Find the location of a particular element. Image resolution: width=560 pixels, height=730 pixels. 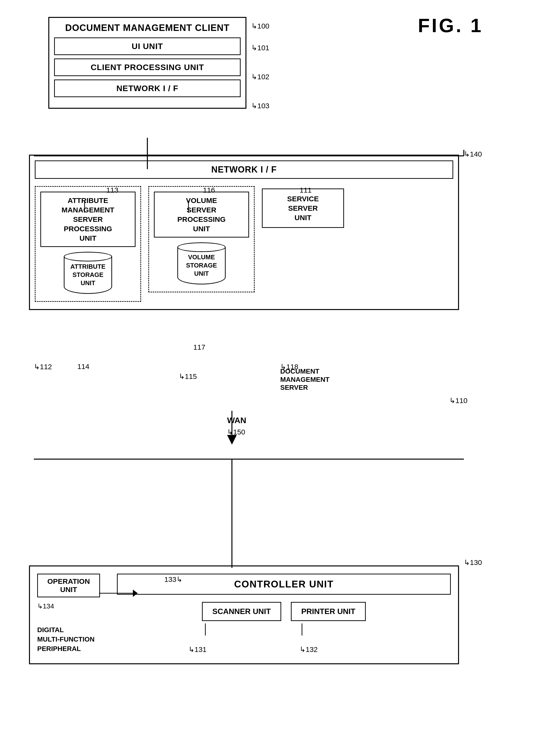

ref-117: 117 is located at coordinates (199, 347).